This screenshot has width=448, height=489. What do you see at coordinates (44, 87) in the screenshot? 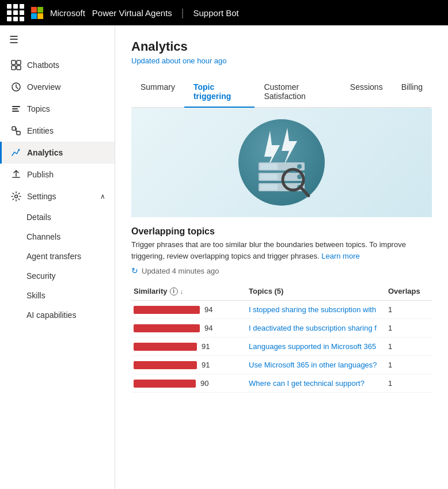
I see `overview-label: Overview` at bounding box center [44, 87].